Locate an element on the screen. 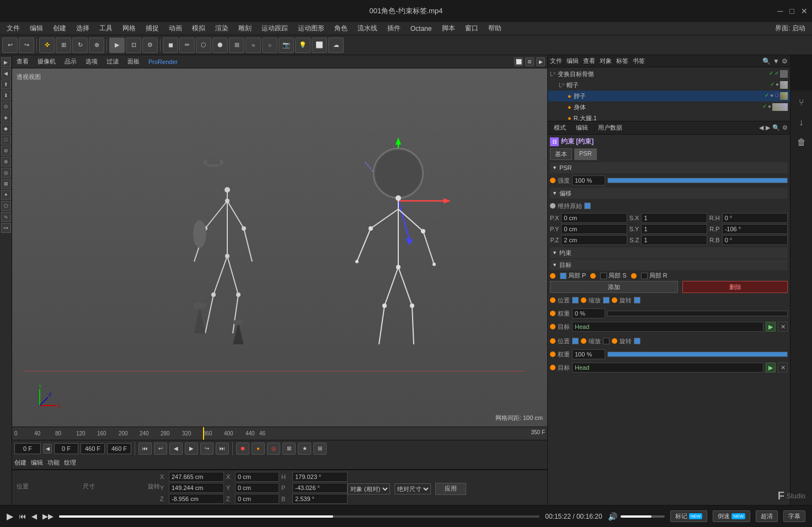 This screenshot has height=527, width=812. subdiv-btn: ⬢ is located at coordinates (220, 45).